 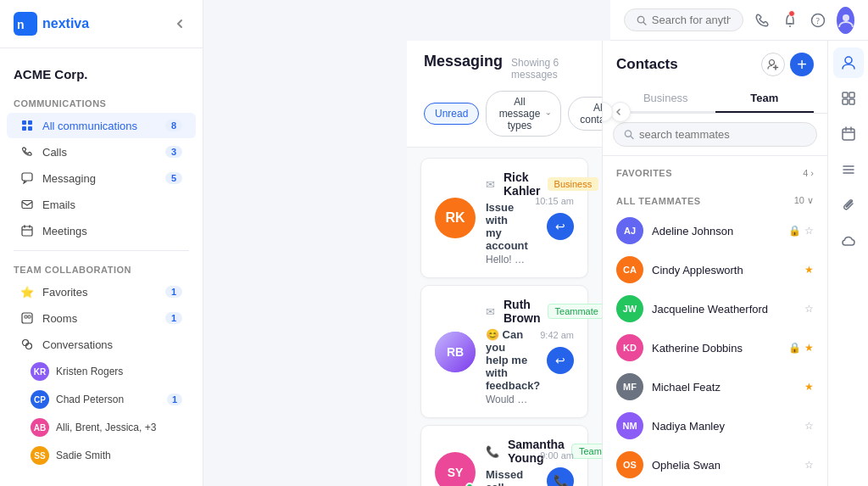 What do you see at coordinates (715, 134) in the screenshot?
I see `contacts-search-bar` at bounding box center [715, 134].